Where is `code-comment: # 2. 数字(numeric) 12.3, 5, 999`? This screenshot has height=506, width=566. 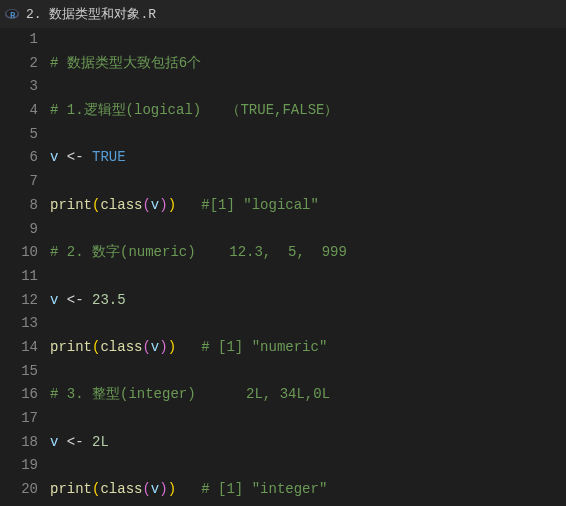
code-comment: # 2. 数字(numeric) 12.3, 5, 999 is located at coordinates (198, 252).